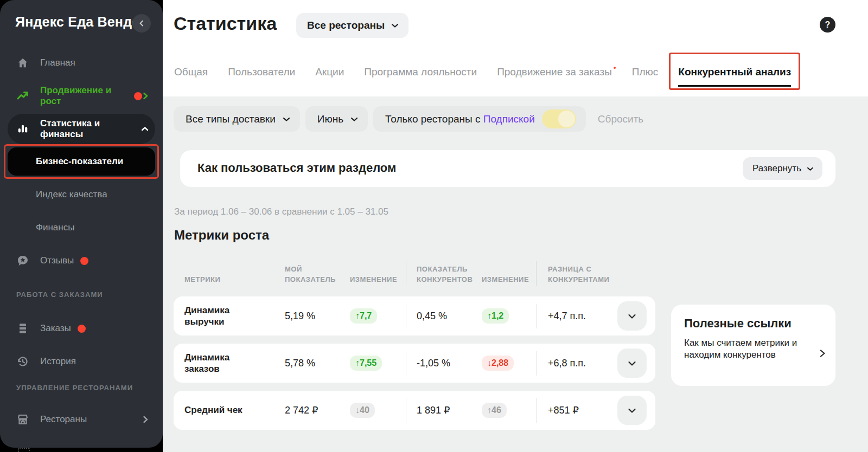 The height and width of the screenshot is (452, 868). I want to click on metrics-explanation-link: Как мы считаем метрики и находим конкуре…, so click(743, 349).